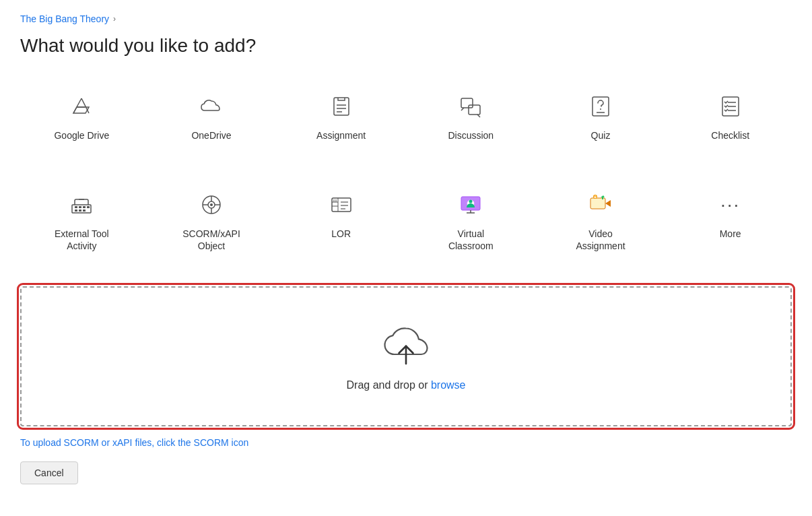  Describe the element at coordinates (341, 220) in the screenshot. I see `grid-item-lor: LOR` at that location.